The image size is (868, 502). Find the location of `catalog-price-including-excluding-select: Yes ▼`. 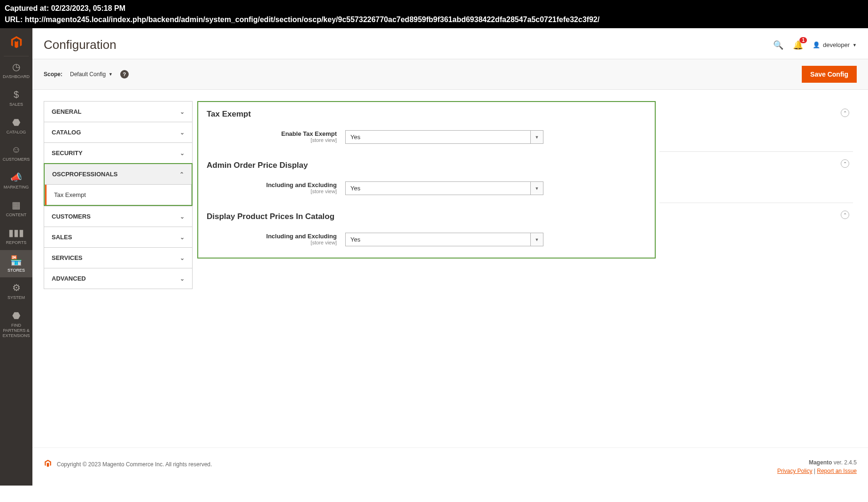

catalog-price-including-excluding-select: Yes ▼ is located at coordinates (444, 240).